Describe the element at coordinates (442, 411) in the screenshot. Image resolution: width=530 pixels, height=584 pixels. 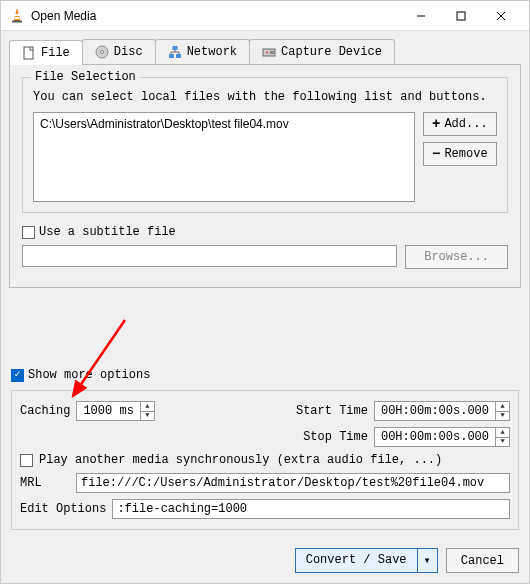
I see `start-time-input: 00H:00m:00s.000 ▲▼` at that location.